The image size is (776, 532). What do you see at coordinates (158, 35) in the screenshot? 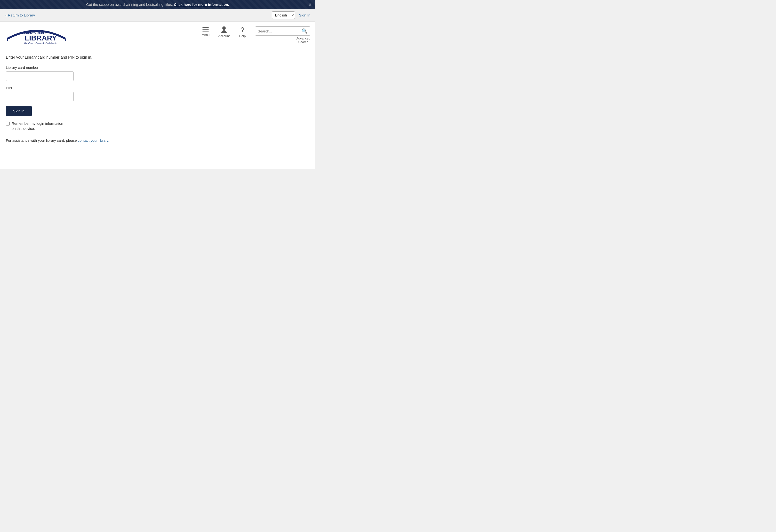
I see `site-header: TORONTO PUBLIC LIBRARY OverDrive eBooks …` at bounding box center [158, 35].